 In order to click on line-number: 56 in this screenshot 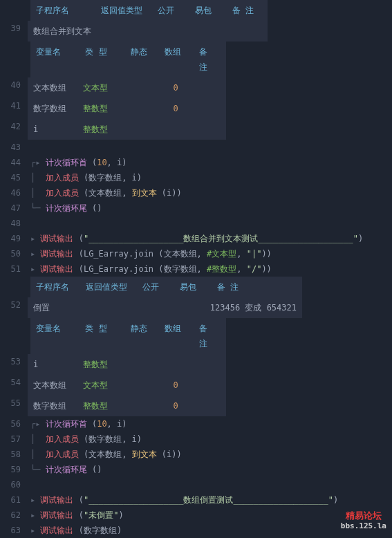, I will do `click(14, 424)`.